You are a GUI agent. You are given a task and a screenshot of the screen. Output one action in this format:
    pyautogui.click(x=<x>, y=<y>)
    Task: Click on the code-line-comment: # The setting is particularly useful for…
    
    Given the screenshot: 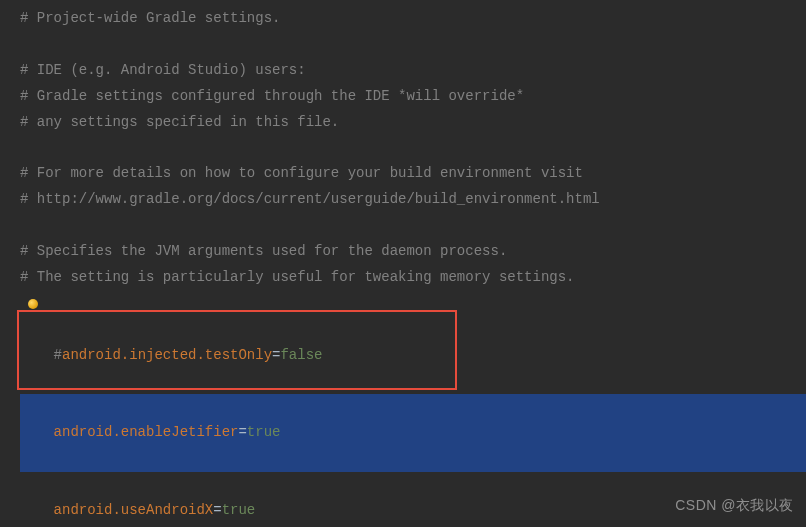 What is the action you would take?
    pyautogui.click(x=413, y=278)
    